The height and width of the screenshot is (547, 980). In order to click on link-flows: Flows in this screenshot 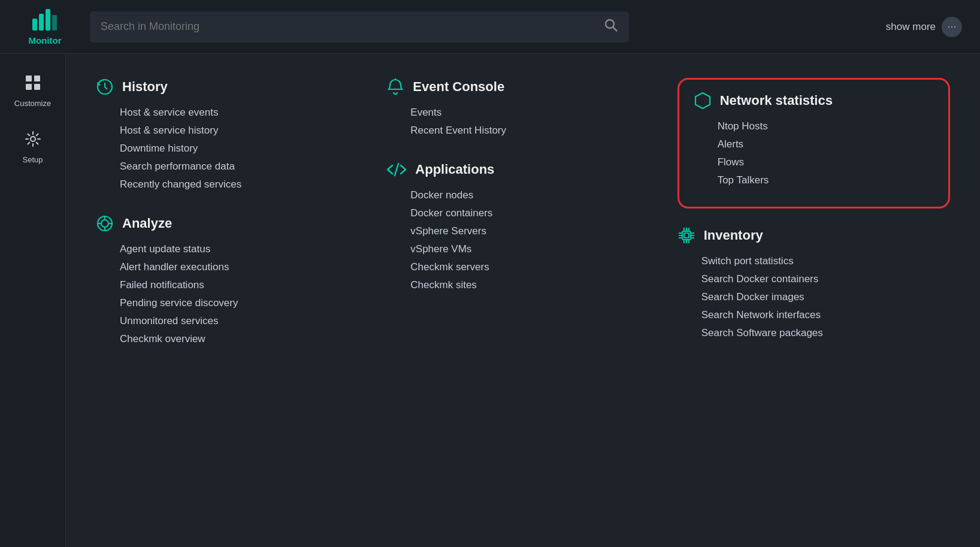, I will do `click(731, 162)`.